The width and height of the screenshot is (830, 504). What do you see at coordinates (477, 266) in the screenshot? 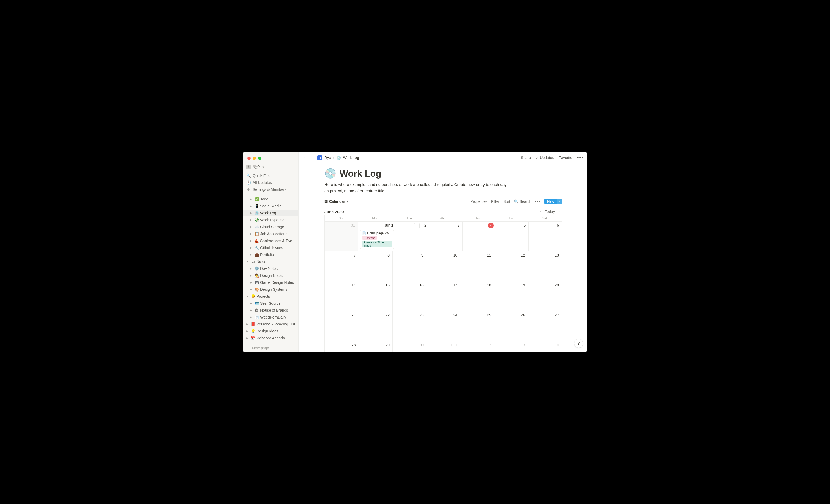
I see `calendar-cell: 11` at bounding box center [477, 266].